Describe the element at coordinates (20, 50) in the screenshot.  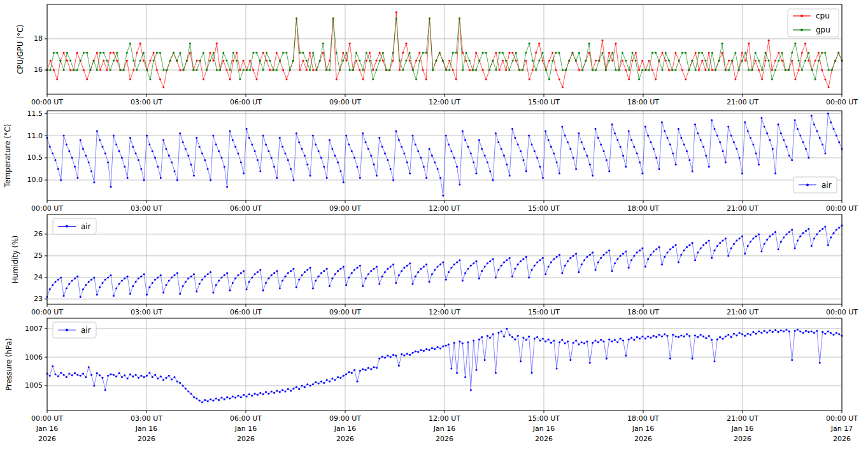
I see `y-axis-label: CPU/GPU (°C)` at that location.